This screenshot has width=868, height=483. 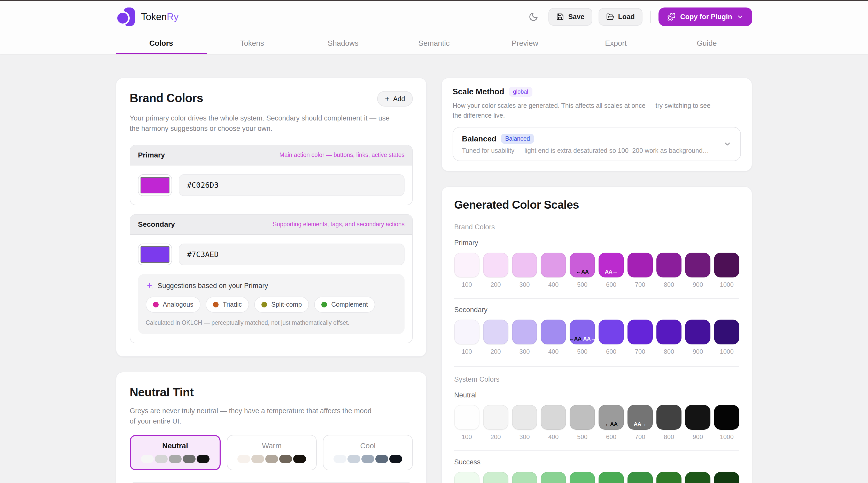 What do you see at coordinates (616, 43) in the screenshot?
I see `tab-export: Export` at bounding box center [616, 43].